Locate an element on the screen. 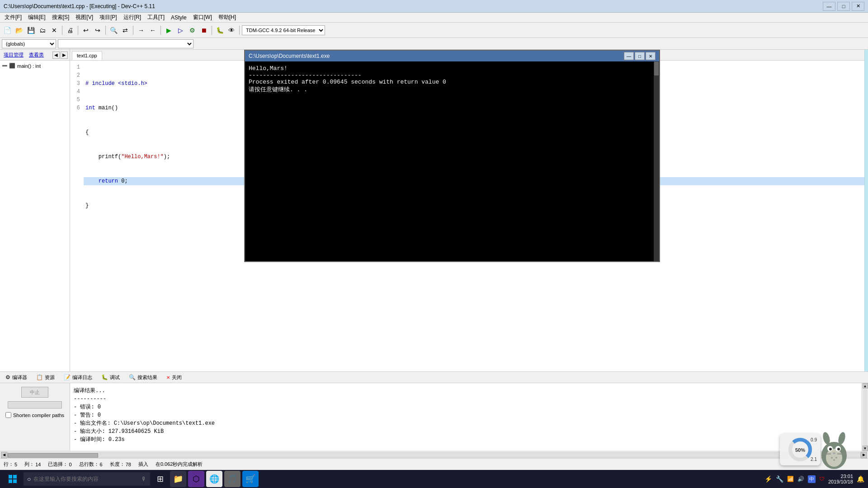  bottom-tabs: ⚙ 编译器 📋 资源 📝 编译日志 🐛 调试 🔍 搜索结果 ✕ 关闭 is located at coordinates (434, 377).